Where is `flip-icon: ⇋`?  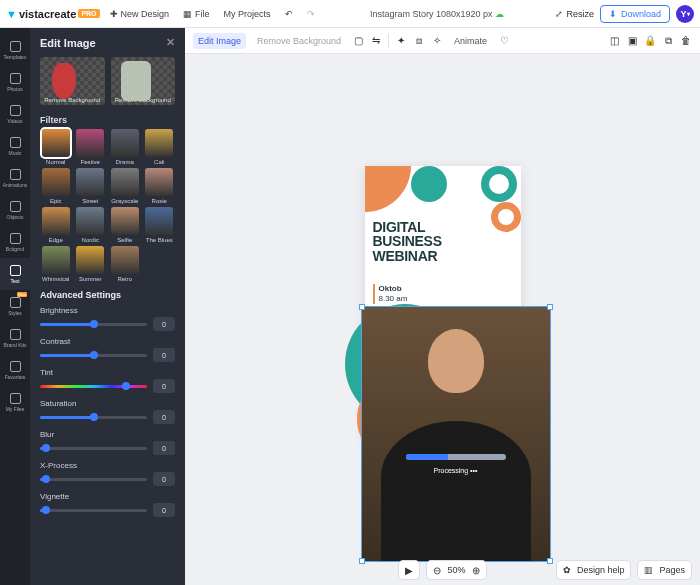 flip-icon: ⇋ is located at coordinates (376, 41).